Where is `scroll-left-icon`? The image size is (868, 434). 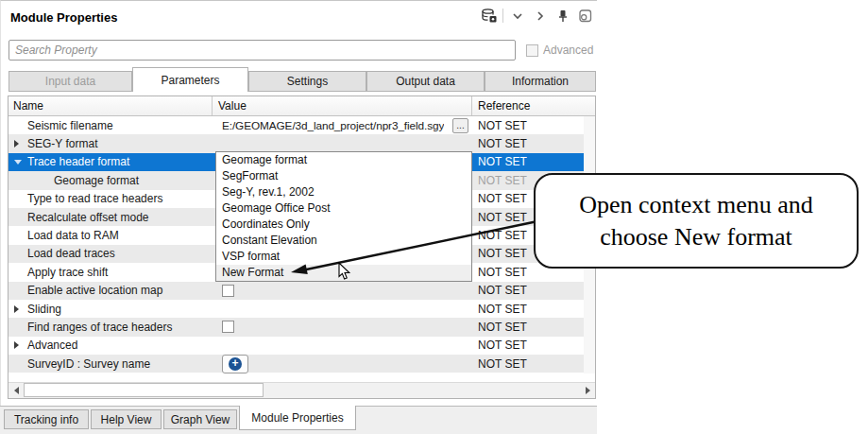
scroll-left-icon is located at coordinates (16, 390).